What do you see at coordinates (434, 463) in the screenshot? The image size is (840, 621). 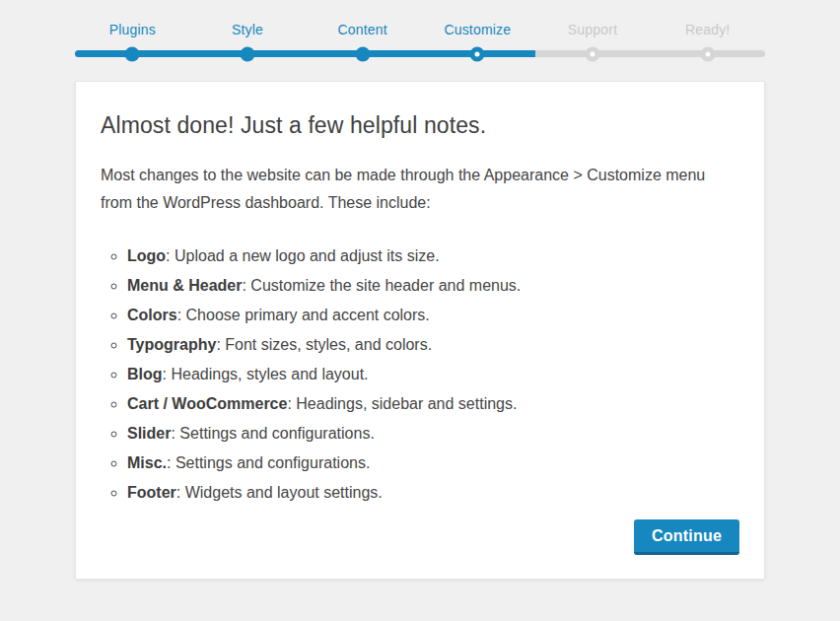 I see `list-item: Misc.: Settings and configurations.` at bounding box center [434, 463].